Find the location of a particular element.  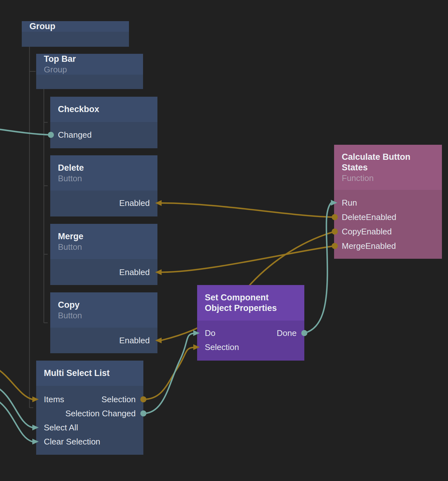

node-subtitle: Function is located at coordinates (388, 178).